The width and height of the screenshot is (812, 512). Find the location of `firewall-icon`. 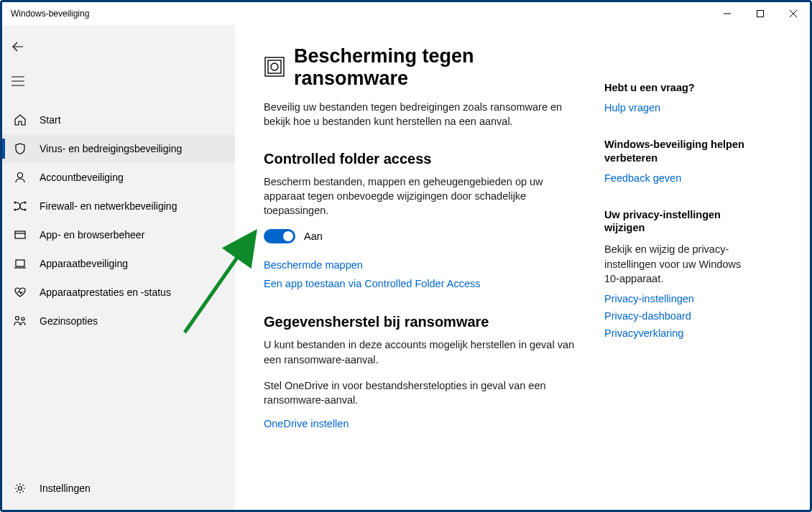

firewall-icon is located at coordinates (20, 206).